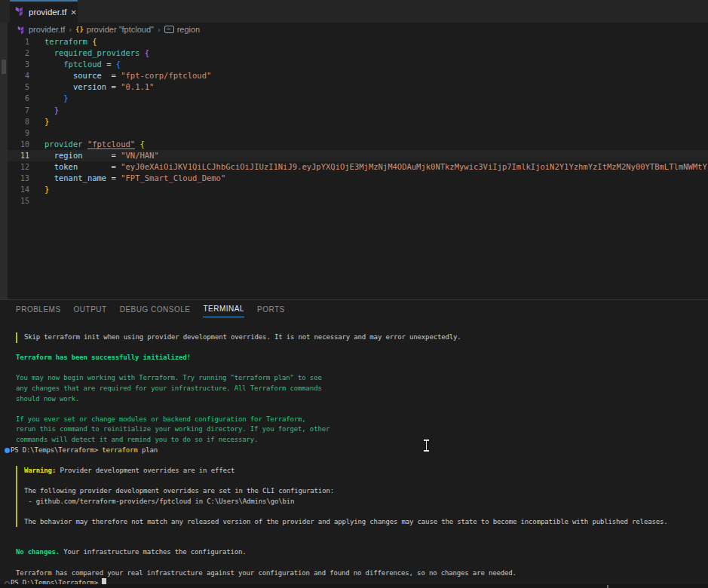 Image resolution: width=708 pixels, height=588 pixels. Describe the element at coordinates (223, 309) in the screenshot. I see `panel-tab-terminal: TERMINAL` at that location.